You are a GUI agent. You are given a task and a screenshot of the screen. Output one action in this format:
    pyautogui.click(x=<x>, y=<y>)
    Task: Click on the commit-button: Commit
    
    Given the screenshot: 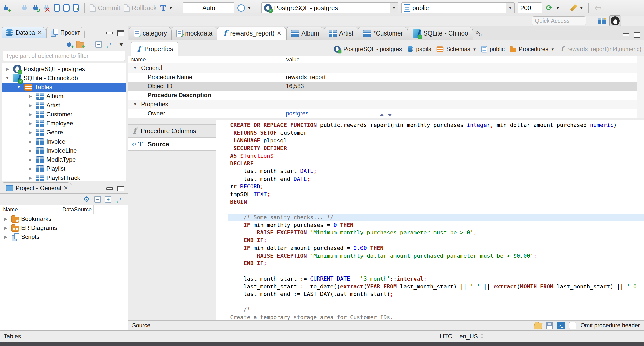 What is the action you would take?
    pyautogui.click(x=105, y=8)
    